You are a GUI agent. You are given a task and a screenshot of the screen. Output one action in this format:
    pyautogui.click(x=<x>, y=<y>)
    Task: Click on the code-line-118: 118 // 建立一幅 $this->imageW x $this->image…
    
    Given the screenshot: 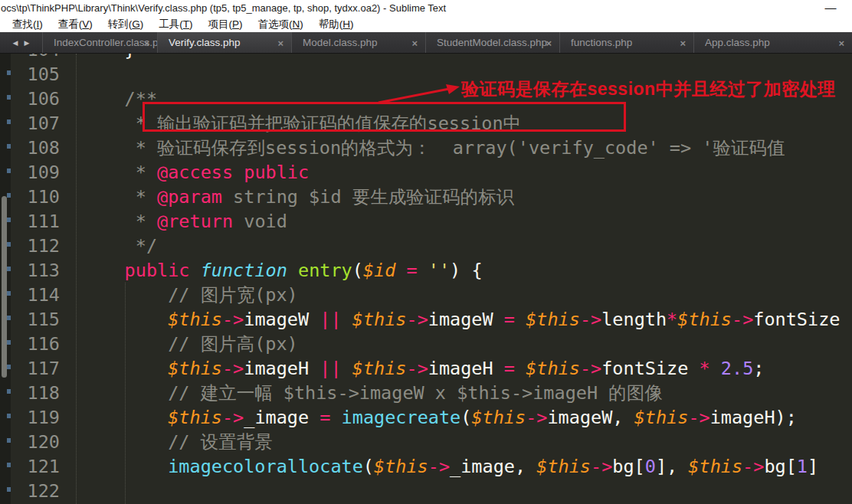 What is the action you would take?
    pyautogui.click(x=426, y=393)
    